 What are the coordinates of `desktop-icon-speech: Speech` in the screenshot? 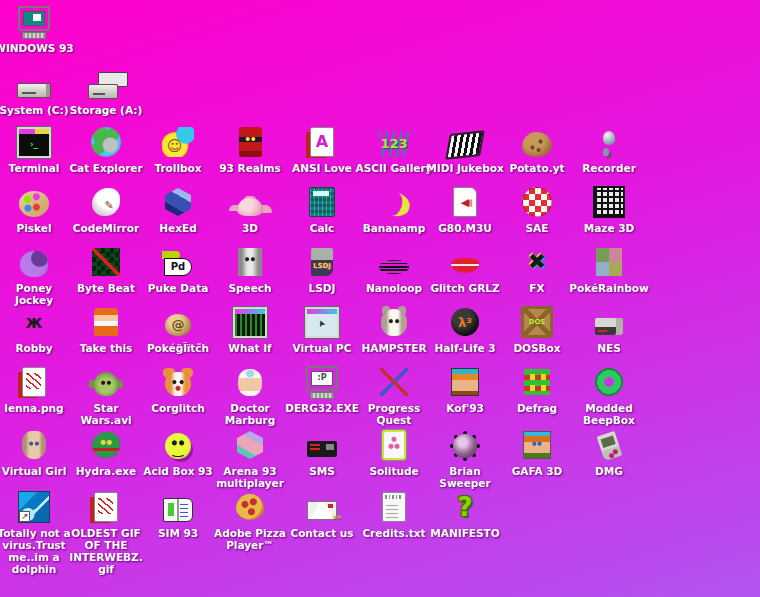 It's located at (250, 269).